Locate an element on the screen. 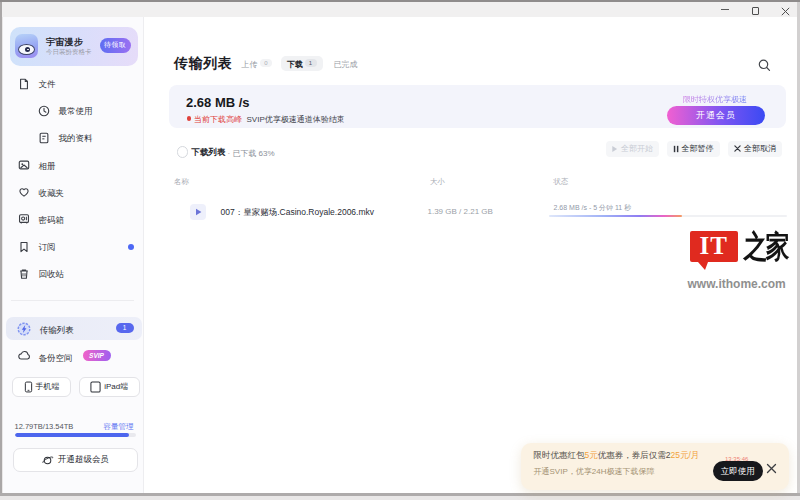 Image resolution: width=800 pixels, height=500 pixels. download-speed: 2.68 MB /s is located at coordinates (218, 102).